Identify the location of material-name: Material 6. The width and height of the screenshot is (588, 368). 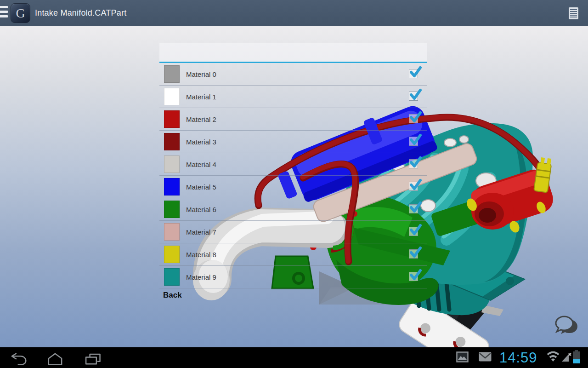
(201, 210).